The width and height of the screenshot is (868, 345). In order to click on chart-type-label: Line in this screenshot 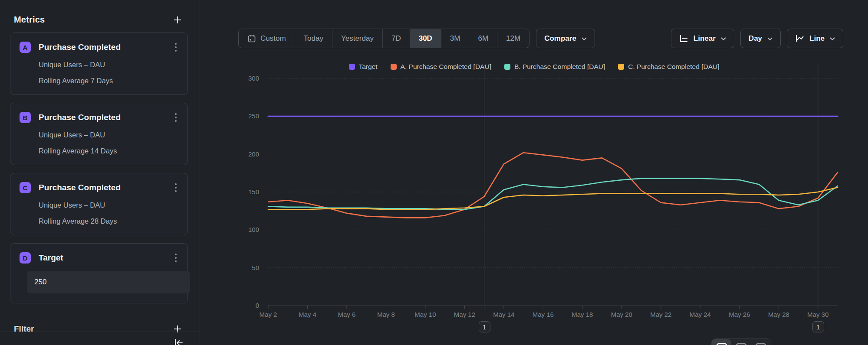, I will do `click(817, 39)`.